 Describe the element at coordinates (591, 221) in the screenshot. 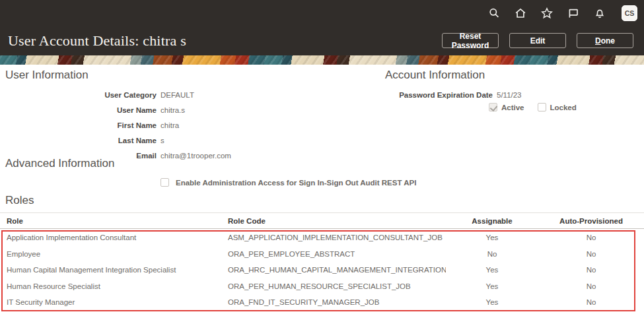

I see `column-header-auto-provisioned: Auto-Provisioned` at that location.